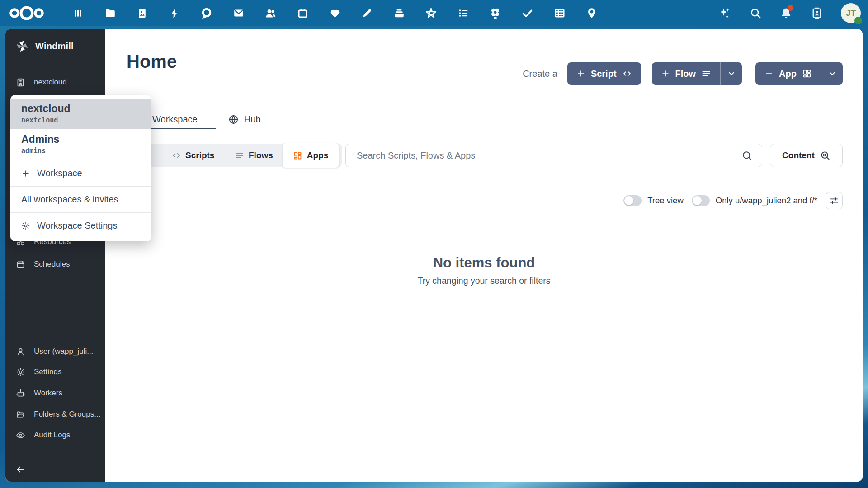  I want to click on filter-apps-selected: Apps, so click(311, 155).